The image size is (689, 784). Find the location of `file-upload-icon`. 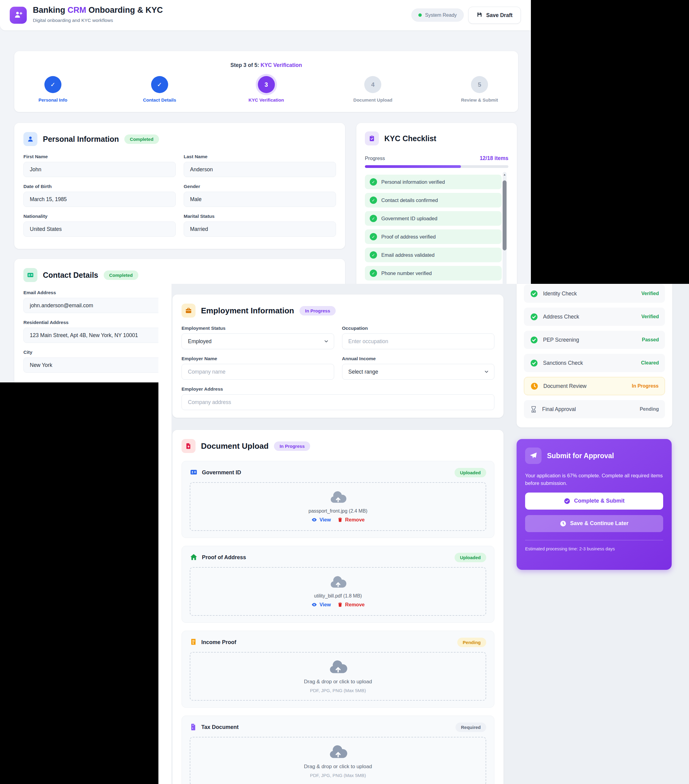

file-upload-icon is located at coordinates (189, 446).